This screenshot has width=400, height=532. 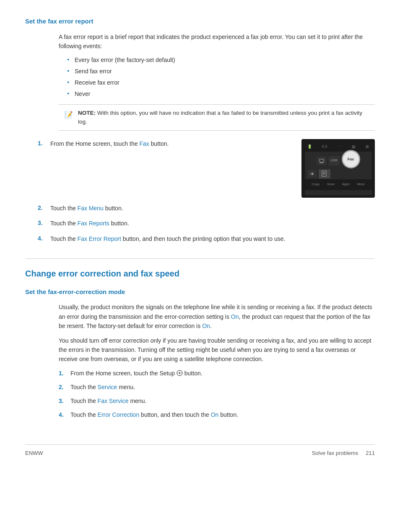 I want to click on section2-steps: 1. From the Home screen, touch the Setup…, so click(x=217, y=394).